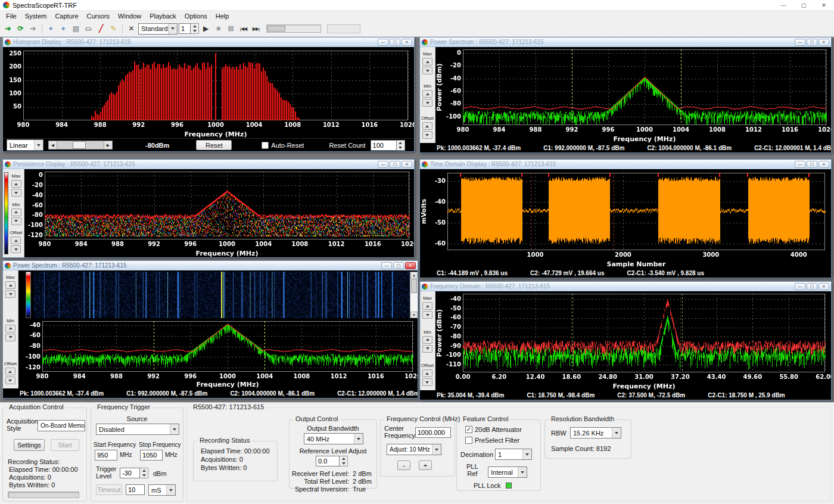 This screenshot has width=834, height=504. What do you see at coordinates (113, 29) in the screenshot?
I see `pencil-icon: ✎` at bounding box center [113, 29].